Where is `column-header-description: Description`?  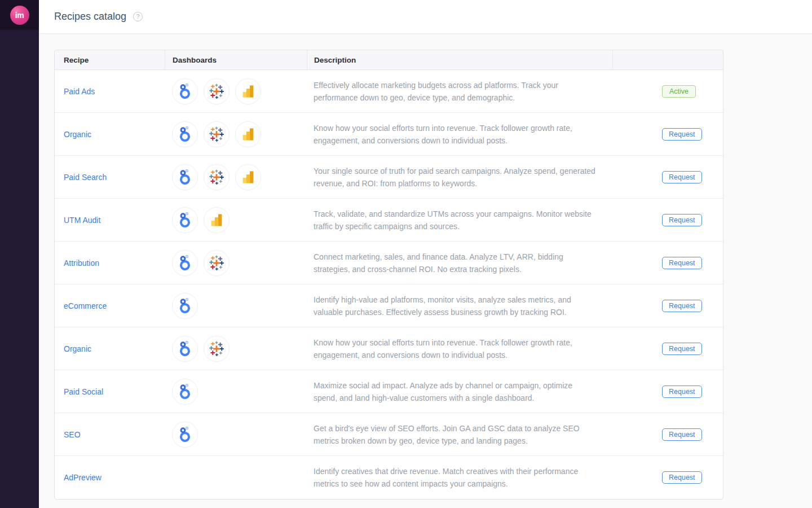
column-header-description: Description is located at coordinates (460, 60).